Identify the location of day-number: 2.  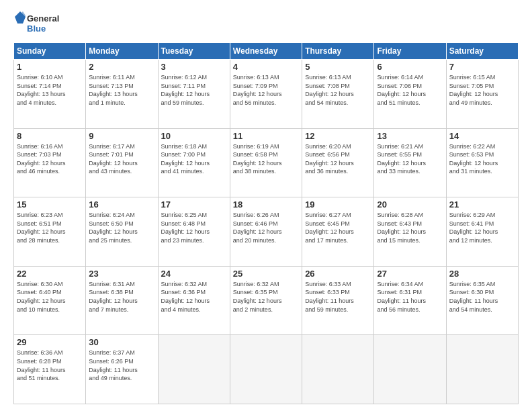
(122, 67).